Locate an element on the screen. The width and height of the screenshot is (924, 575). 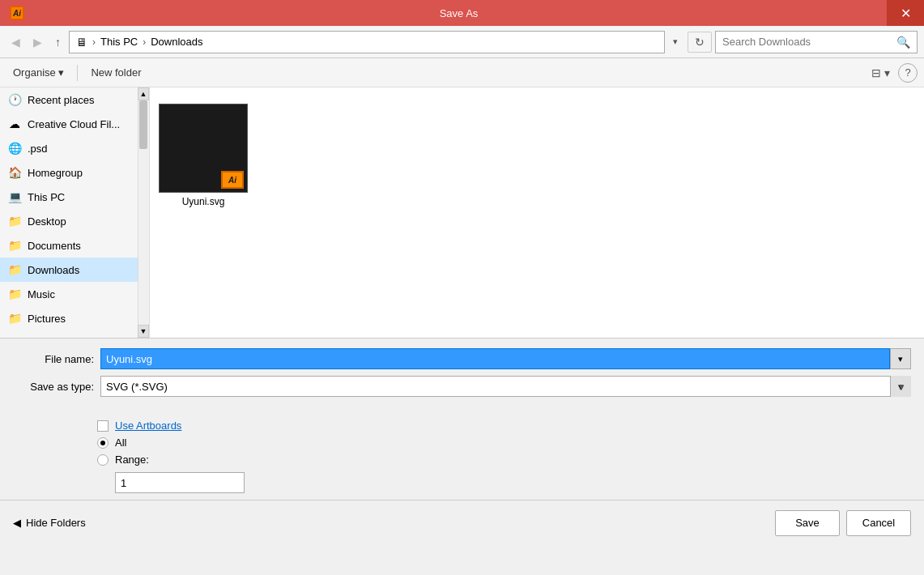
file-item: Ai Uyuni.svg is located at coordinates (203, 155).